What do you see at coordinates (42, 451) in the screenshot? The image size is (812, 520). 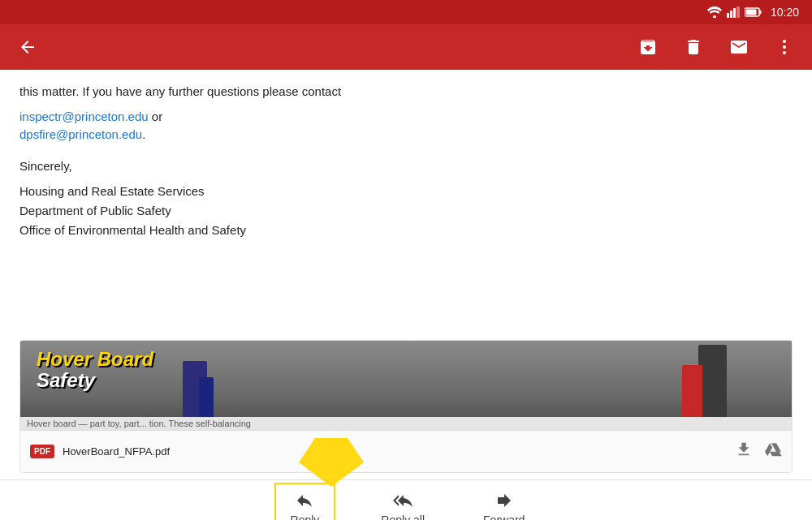 I see `pdf-badge: PDF` at bounding box center [42, 451].